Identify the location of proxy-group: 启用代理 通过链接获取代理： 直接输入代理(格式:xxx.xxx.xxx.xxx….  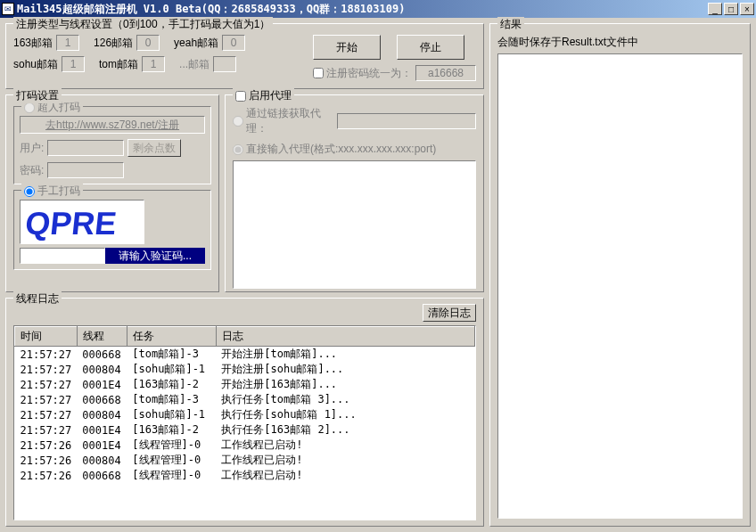
(355, 193).